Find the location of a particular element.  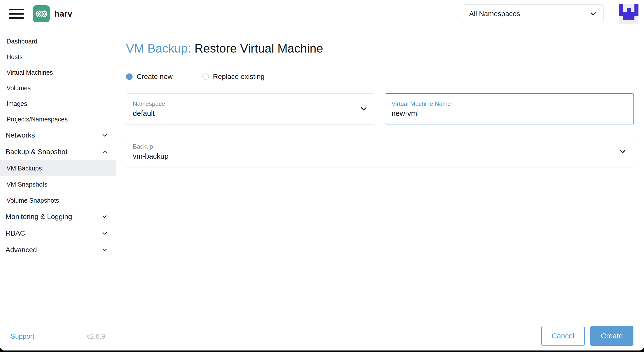

sidebar-group-backup-snapshot: Backup & Snapshot is located at coordinates (58, 152).